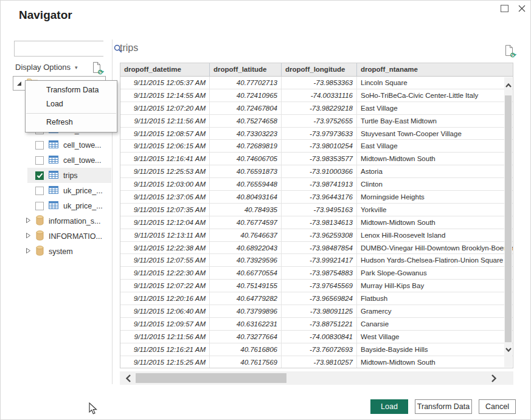 This screenshot has height=420, width=531. What do you see at coordinates (389, 407) in the screenshot?
I see `load-button: Load` at bounding box center [389, 407].